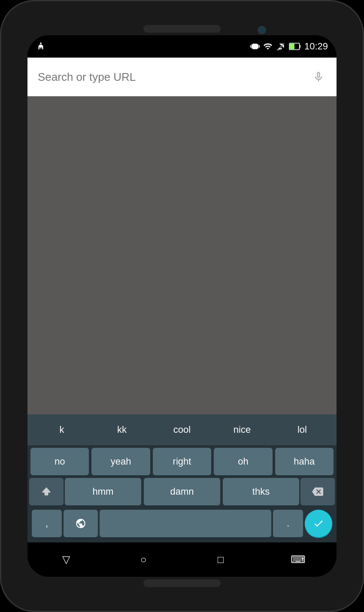 This screenshot has width=364, height=612. I want to click on keyboard-row-1: no yeah right oh haha, so click(182, 462).